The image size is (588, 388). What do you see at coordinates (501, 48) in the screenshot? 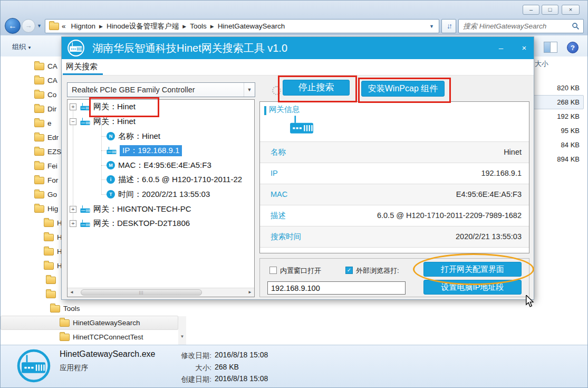
I see `dialog-minimize-button: –` at bounding box center [501, 48].